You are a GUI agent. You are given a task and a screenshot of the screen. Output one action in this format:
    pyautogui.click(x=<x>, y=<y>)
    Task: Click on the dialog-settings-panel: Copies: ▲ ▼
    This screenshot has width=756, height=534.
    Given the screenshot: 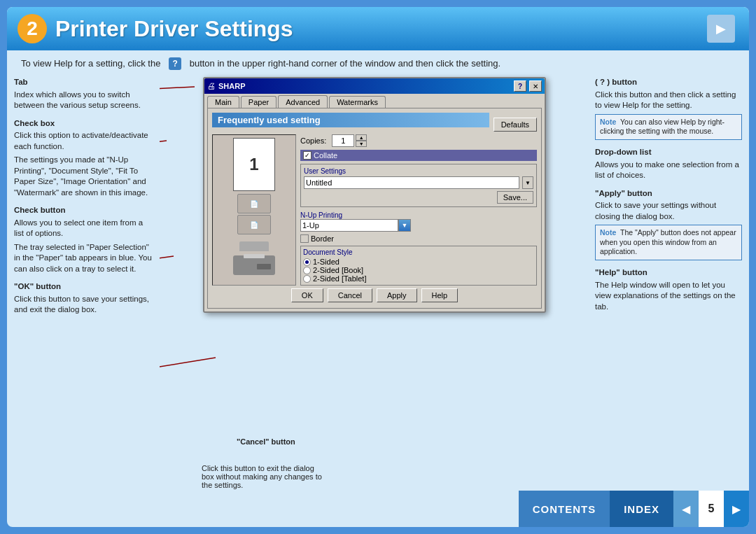 What is the action you would take?
    pyautogui.click(x=419, y=210)
    